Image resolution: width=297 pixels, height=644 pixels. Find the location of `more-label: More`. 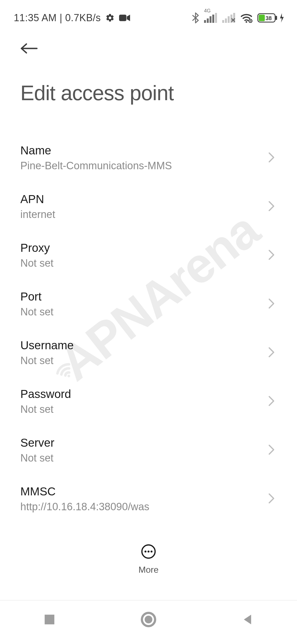

more-label: More is located at coordinates (148, 570).